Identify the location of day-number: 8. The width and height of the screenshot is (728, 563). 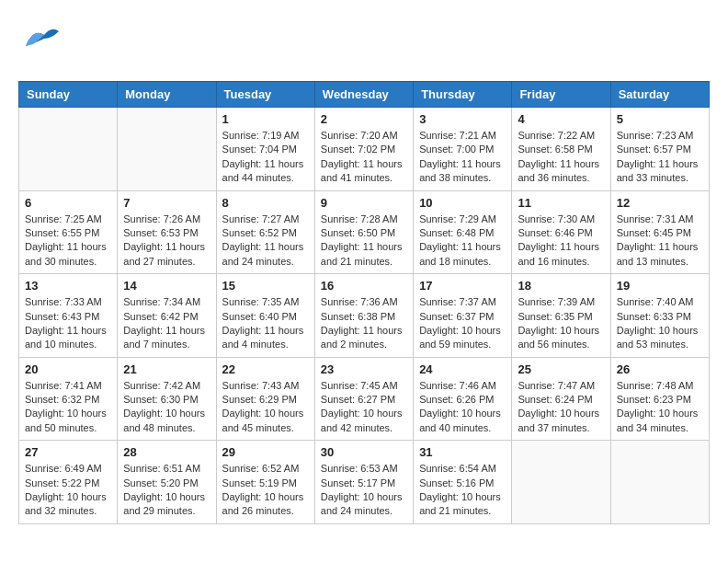
(266, 202).